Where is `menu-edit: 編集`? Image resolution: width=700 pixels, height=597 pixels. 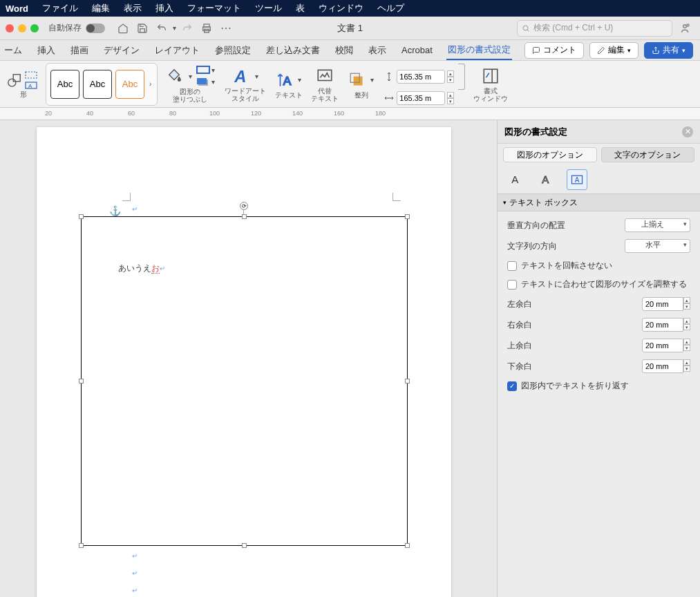
menu-edit: 編集 is located at coordinates (101, 8).